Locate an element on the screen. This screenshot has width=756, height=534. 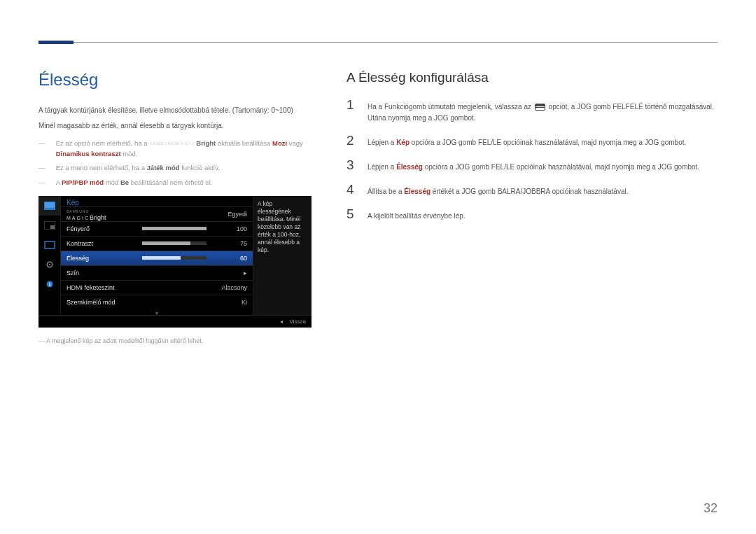
osd-back-arrow-icon is located at coordinates (283, 322).